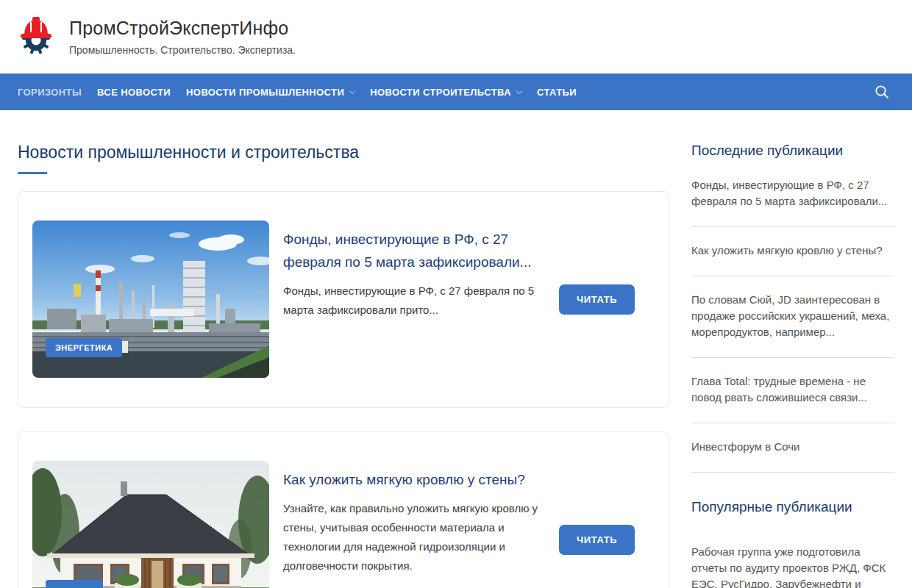 This screenshot has height=588, width=912. I want to click on article-title: Фонды, инвестирующие в РФ, с 27 февраля …, so click(414, 251).